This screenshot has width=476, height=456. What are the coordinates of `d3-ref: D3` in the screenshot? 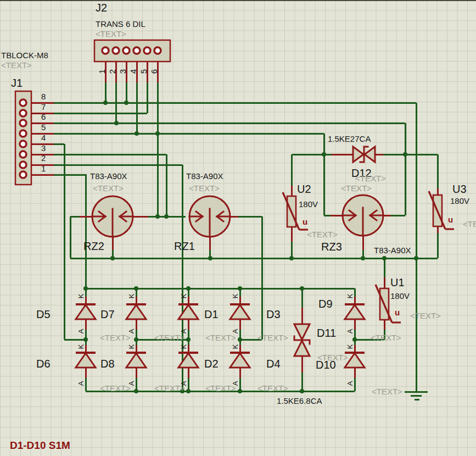 It's located at (273, 314).